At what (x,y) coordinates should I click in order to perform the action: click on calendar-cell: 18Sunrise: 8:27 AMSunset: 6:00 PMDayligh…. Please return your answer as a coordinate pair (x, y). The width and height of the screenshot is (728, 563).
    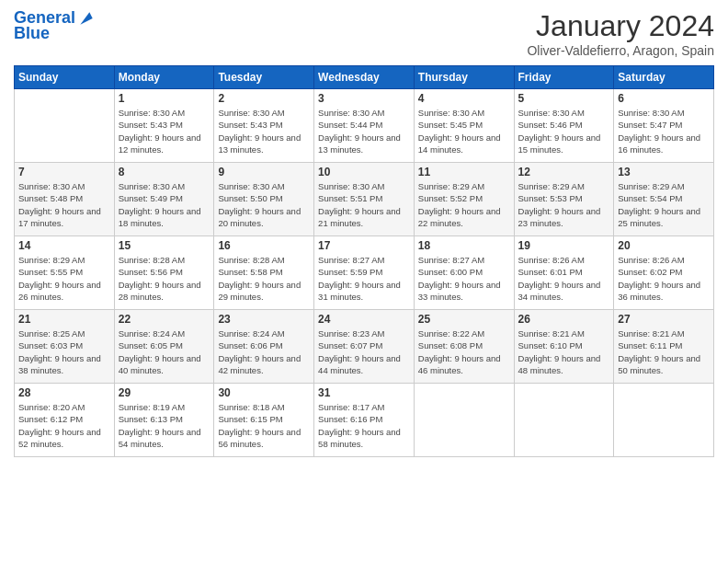
    Looking at the image, I should click on (463, 273).